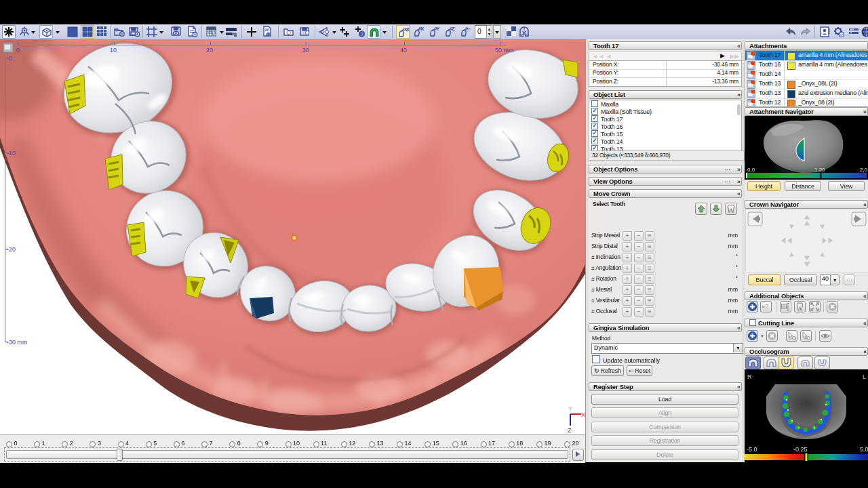 The width and height of the screenshot is (868, 488). Describe the element at coordinates (11, 249) in the screenshot. I see `svg-text: -20` at that location.